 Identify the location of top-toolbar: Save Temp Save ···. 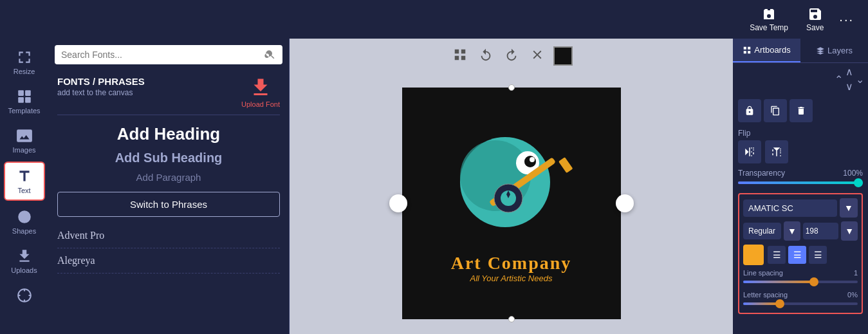
(434, 19).